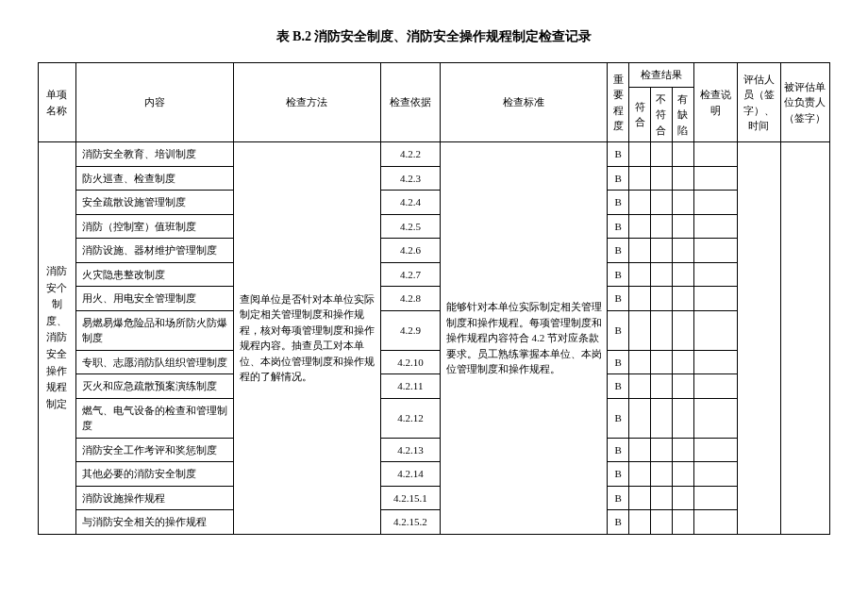 The image size is (868, 614). I want to click on content-cell: 消防（控制室）值班制度, so click(155, 226).